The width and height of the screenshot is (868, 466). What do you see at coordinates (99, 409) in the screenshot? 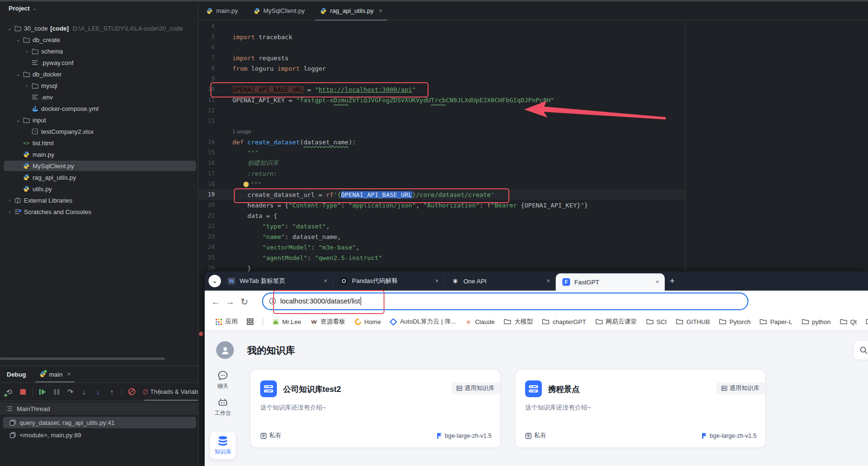
I see `thread-row: MainThread` at bounding box center [99, 409].